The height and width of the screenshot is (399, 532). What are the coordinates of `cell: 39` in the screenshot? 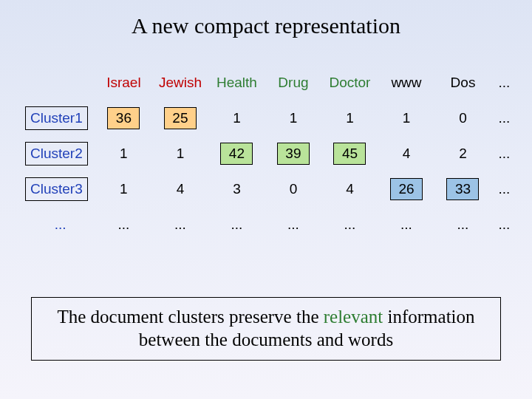 It's located at (294, 154).